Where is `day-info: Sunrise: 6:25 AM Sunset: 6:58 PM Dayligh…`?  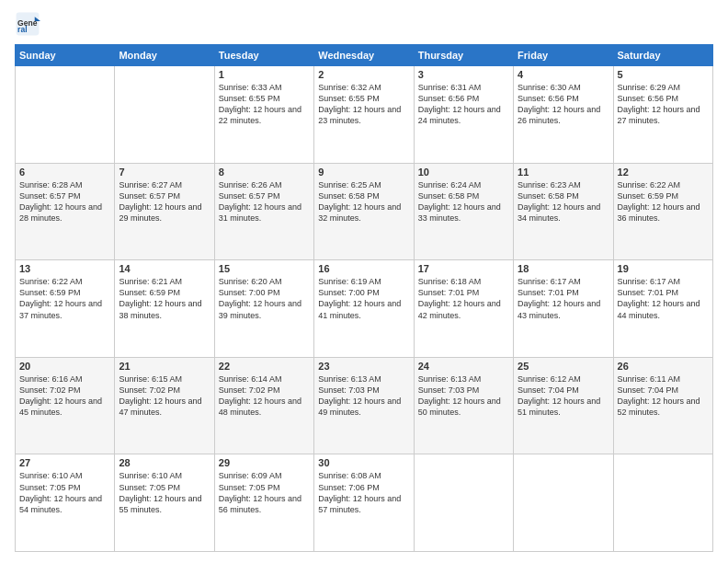 day-info: Sunrise: 6:25 AM Sunset: 6:58 PM Dayligh… is located at coordinates (364, 202).